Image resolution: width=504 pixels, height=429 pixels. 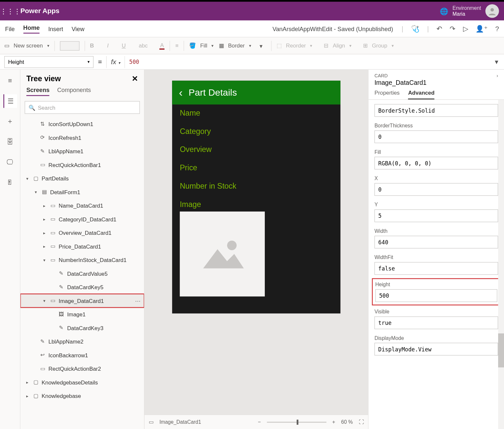 I want to click on image-placeholder, so click(x=222, y=254).